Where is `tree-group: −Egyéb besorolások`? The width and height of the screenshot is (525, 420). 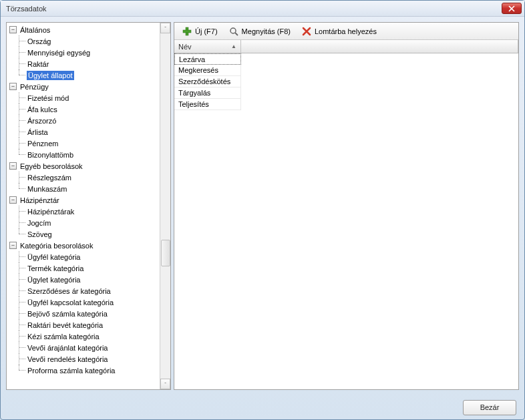
tree-group: −Egyéb besorolások is located at coordinates (83, 166).